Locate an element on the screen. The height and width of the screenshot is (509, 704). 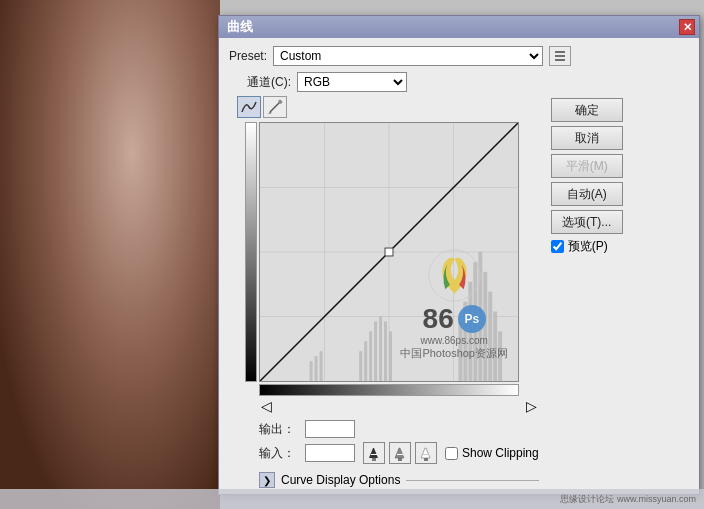
curve-display-options-label: Curve Display Options is located at coordinates (340, 480).